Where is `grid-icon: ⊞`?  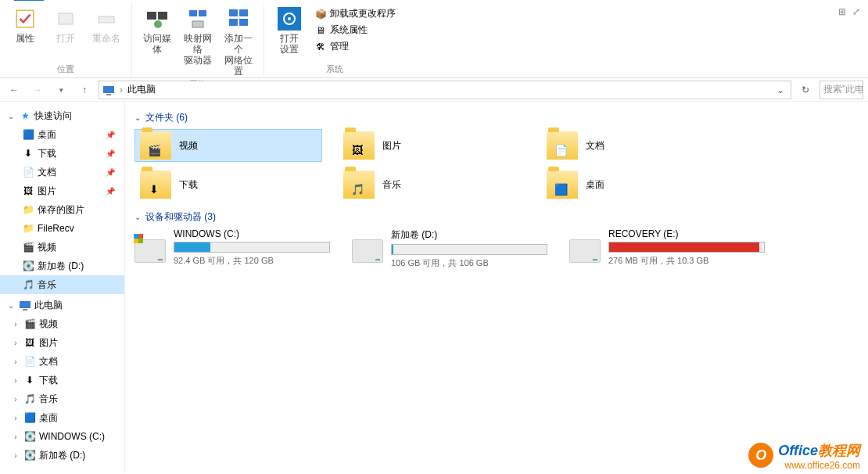 grid-icon: ⊞ is located at coordinates (842, 12).